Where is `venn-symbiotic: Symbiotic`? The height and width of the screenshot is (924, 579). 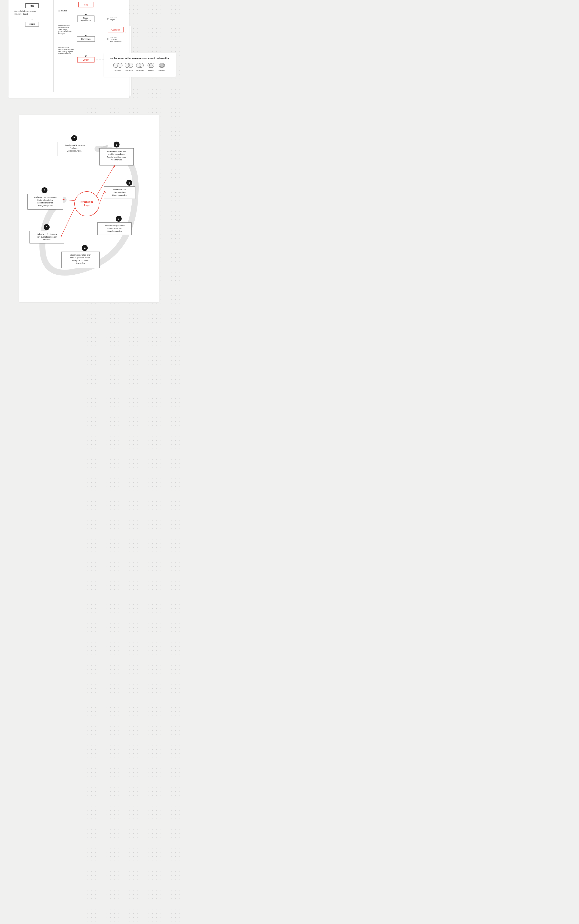 venn-symbiotic: Symbiotic is located at coordinates (162, 67).